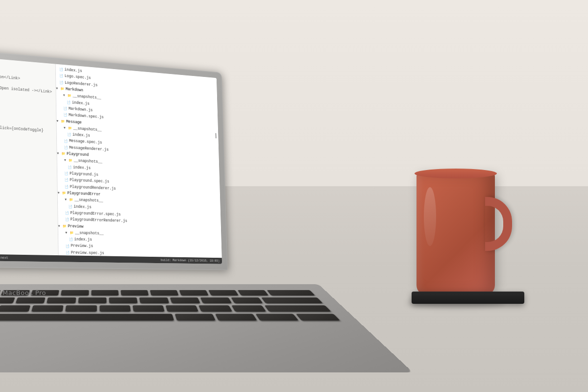 The image size is (588, 392). What do you see at coordinates (87, 317) in the screenshot?
I see `key-space` at bounding box center [87, 317].